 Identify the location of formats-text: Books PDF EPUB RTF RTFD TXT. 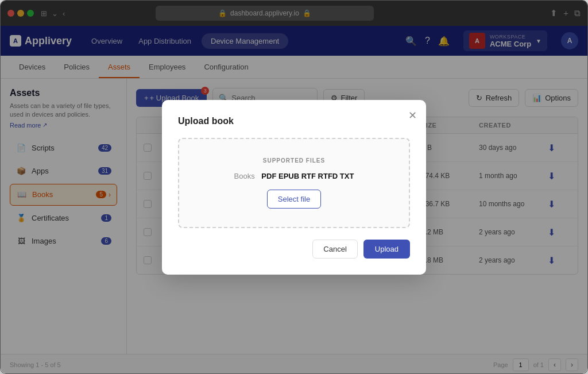
(294, 176).